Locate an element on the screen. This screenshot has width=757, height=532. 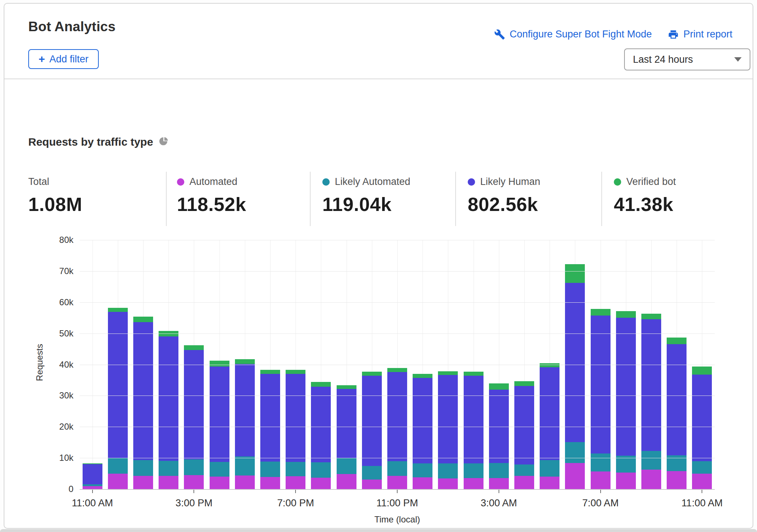
stat-automated-value: 118.52k is located at coordinates (211, 204).